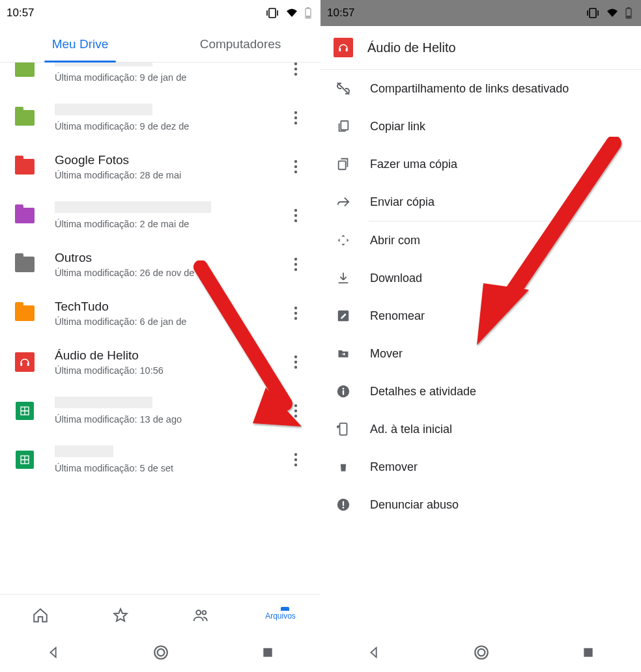 The image size is (641, 672). I want to click on file-row: TechTudo Última modificação: 6 de jan de, so click(160, 313).